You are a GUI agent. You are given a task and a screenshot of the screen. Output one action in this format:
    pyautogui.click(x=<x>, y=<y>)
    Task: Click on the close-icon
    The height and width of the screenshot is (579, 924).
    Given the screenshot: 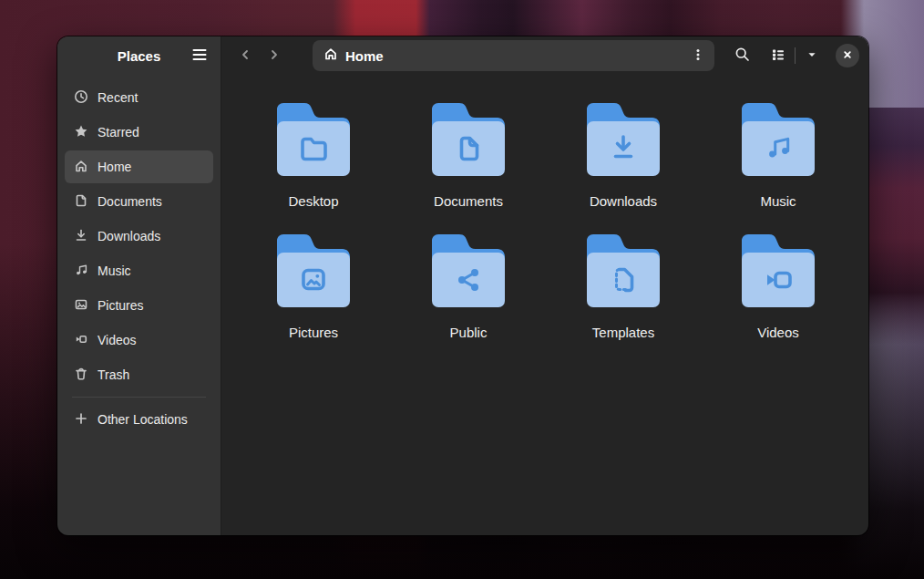 What is the action you would take?
    pyautogui.click(x=847, y=57)
    